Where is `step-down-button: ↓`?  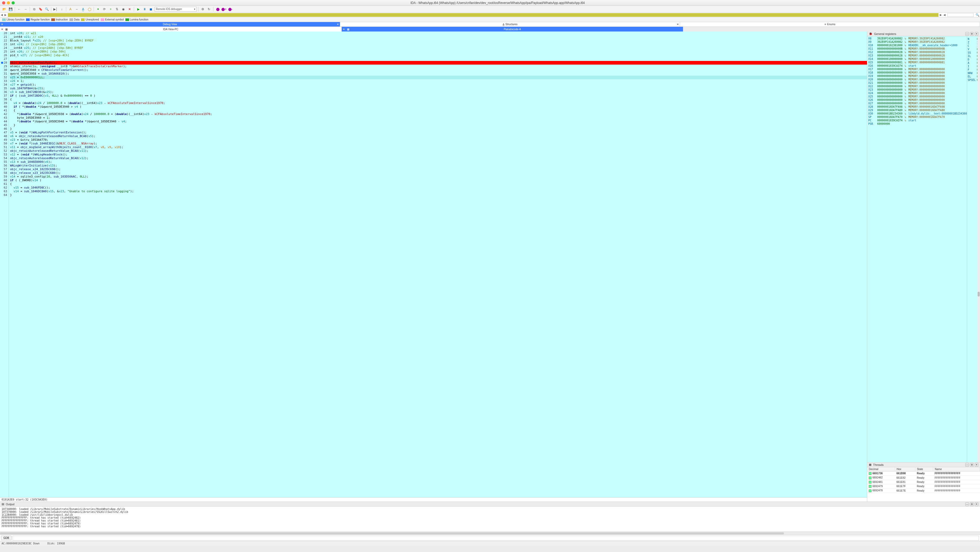 step-down-button: ↓ is located at coordinates (62, 9).